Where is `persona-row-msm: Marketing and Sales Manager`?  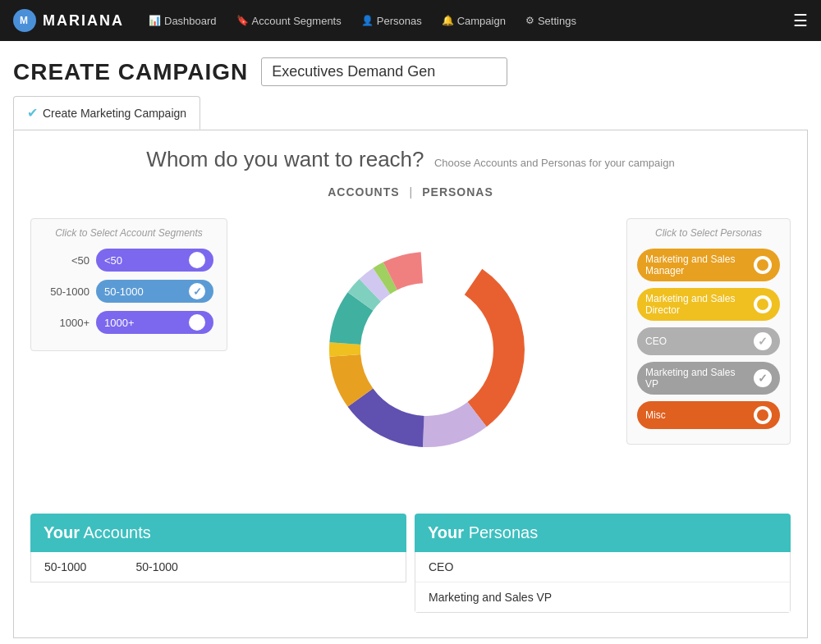
persona-row-msm: Marketing and Sales Manager is located at coordinates (709, 265).